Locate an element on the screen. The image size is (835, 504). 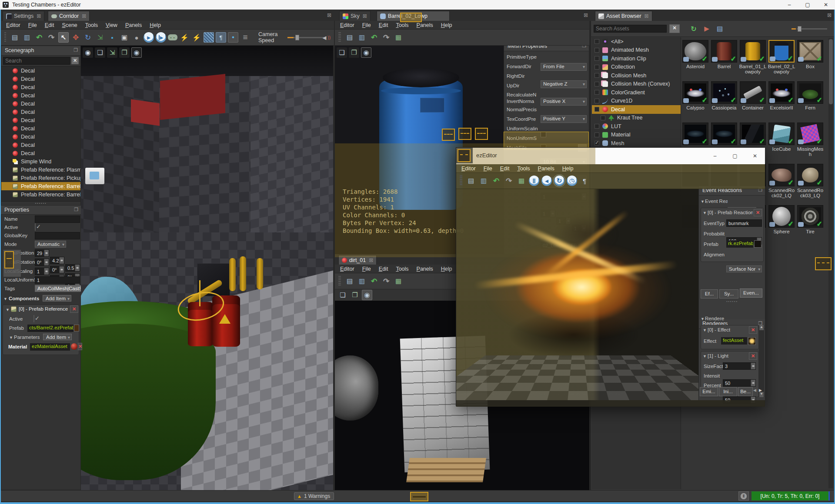
tab-settings: Settings ⊠ is located at coordinates (23, 16).